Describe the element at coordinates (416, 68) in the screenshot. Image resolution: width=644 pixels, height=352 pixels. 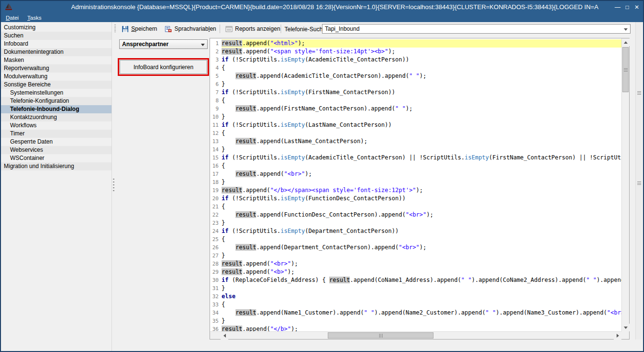
I see `code-line: 4{` at that location.